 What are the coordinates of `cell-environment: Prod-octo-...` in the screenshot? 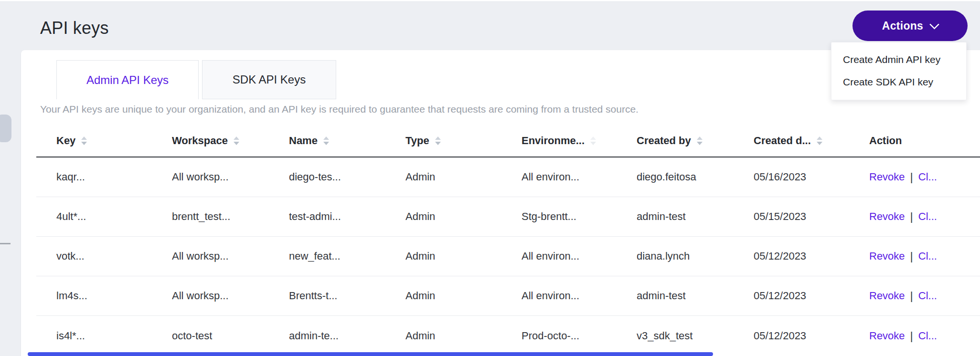 It's located at (579, 336).